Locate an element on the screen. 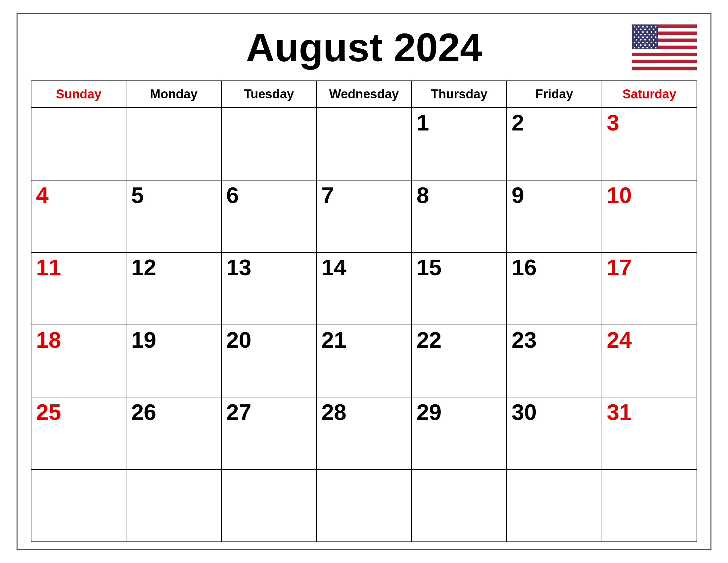 This screenshot has width=728, height=563. day-number-29: 29 is located at coordinates (429, 412).